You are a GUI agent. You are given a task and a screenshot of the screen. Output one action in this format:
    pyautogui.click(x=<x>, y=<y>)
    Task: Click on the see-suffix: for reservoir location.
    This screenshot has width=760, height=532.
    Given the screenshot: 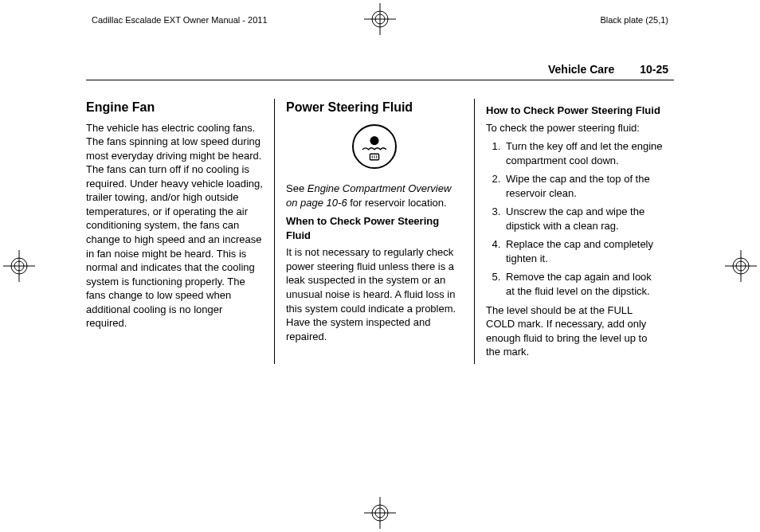 What is the action you would take?
    pyautogui.click(x=397, y=202)
    